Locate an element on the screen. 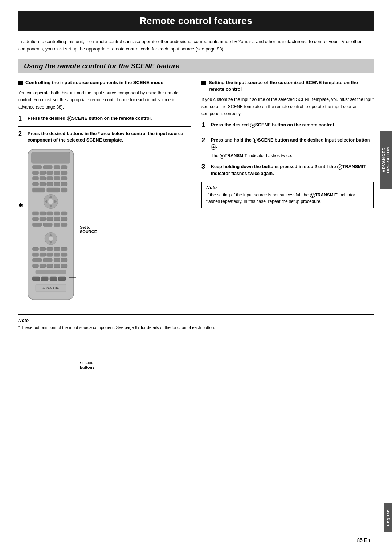 The height and width of the screenshot is (554, 392). source-label: Set to SOURCE is located at coordinates (89, 206).